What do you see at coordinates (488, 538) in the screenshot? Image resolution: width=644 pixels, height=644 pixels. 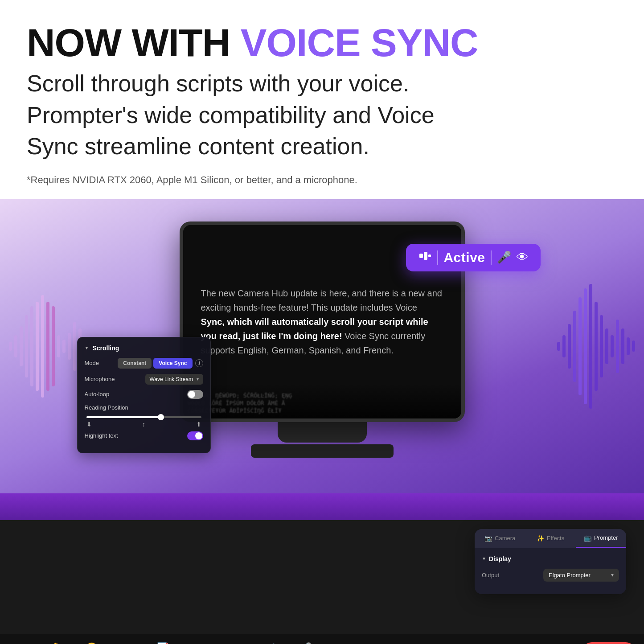 I see `camera-tab-icon: 📷` at bounding box center [488, 538].